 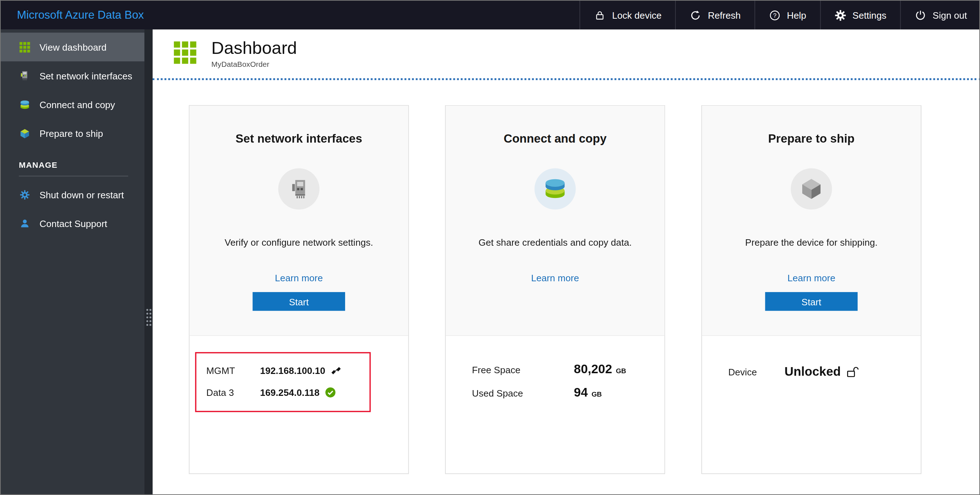 I want to click on unlock-icon, so click(x=853, y=371).